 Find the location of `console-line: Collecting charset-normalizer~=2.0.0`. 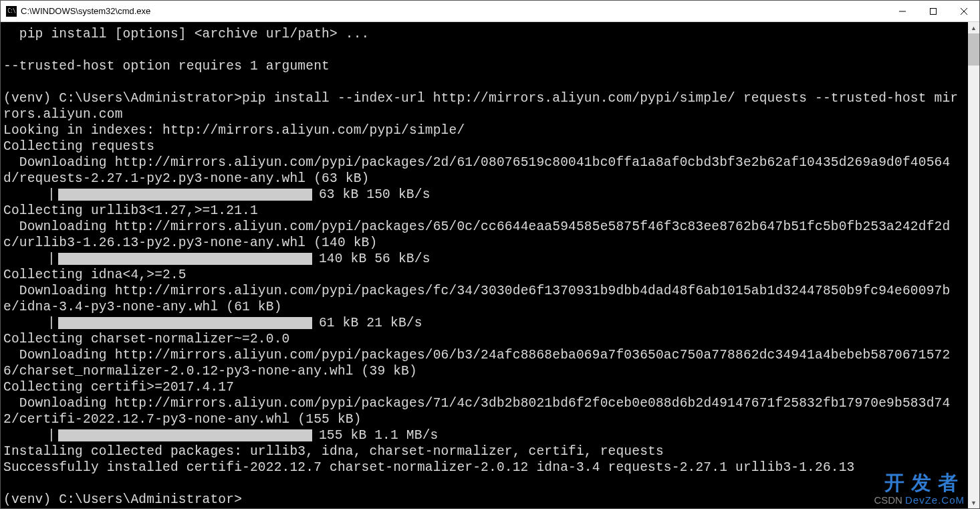

console-line: Collecting charset-normalizer~=2.0.0 is located at coordinates (484, 339).